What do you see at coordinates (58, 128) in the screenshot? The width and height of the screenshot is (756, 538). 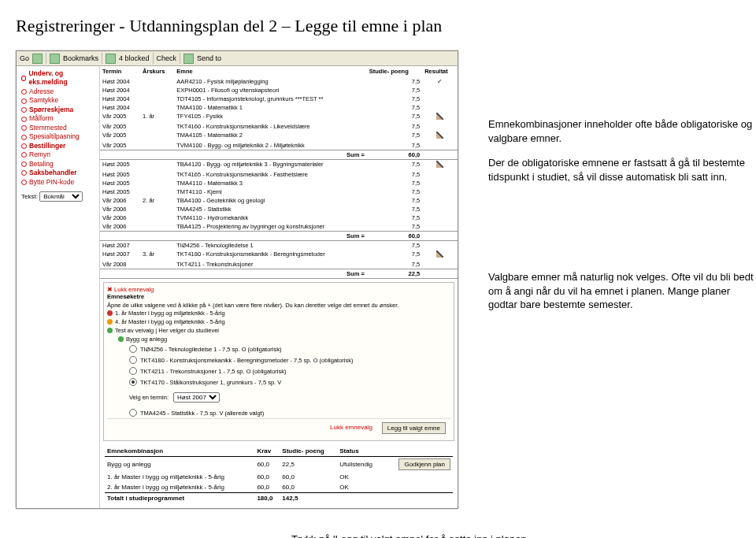 I see `sidebar-item: Stemmested` at bounding box center [58, 128].